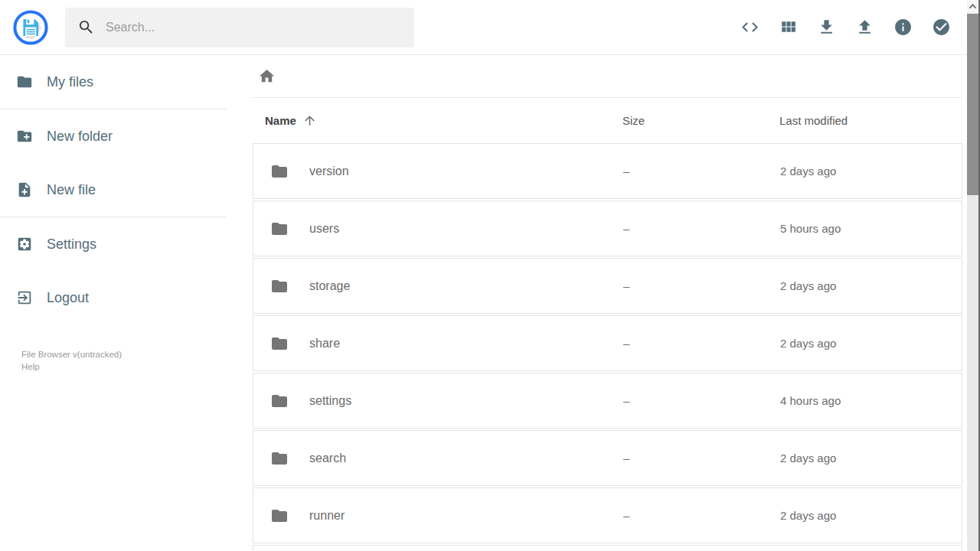 The image size is (980, 551). Describe the element at coordinates (309, 121) in the screenshot. I see `sort-ascending-icon` at that location.